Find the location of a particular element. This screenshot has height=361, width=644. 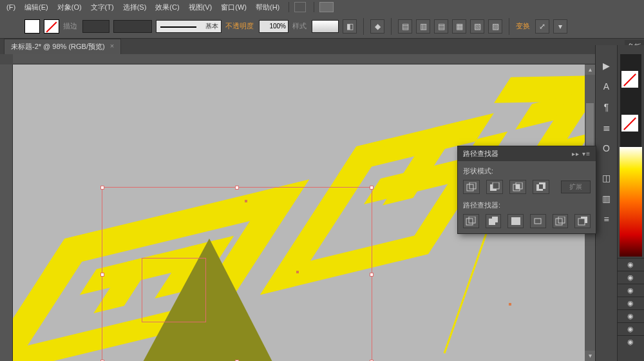

opentype-panel-icon: O is located at coordinates (607, 148).